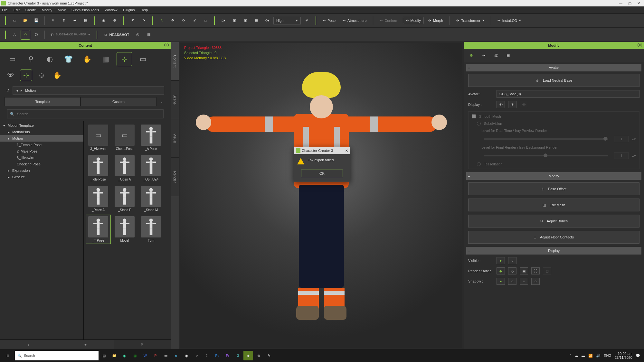  What do you see at coordinates (508, 55) in the screenshot?
I see `modify-tab-checker-icon: ▦` at bounding box center [508, 55].